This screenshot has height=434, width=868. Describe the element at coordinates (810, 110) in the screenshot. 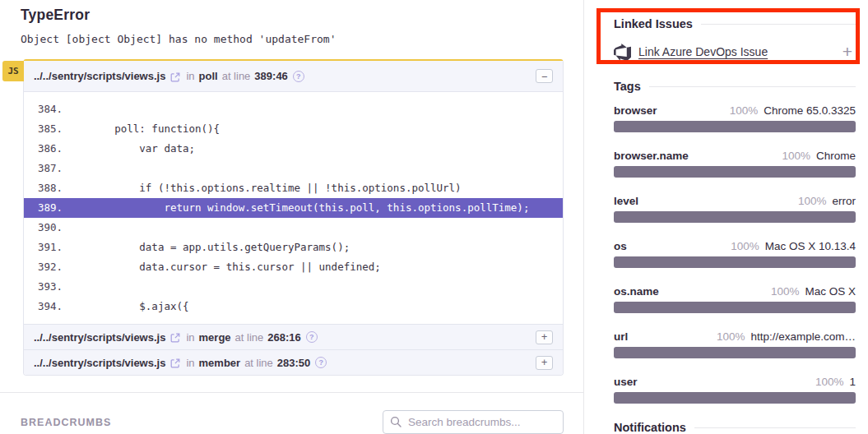

I see `tag-value: Chrome 65.0.3325` at that location.